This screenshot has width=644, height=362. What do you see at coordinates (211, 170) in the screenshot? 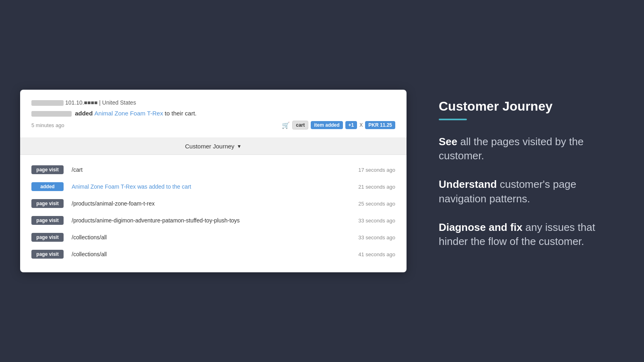
I see `journey-path: /cart` at bounding box center [211, 170].